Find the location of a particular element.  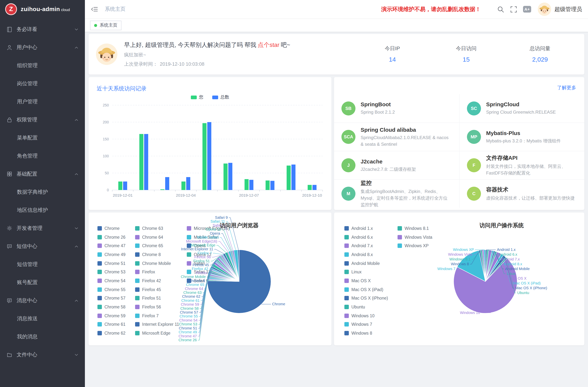

legend-item: Chrome 47 is located at coordinates (111, 246).